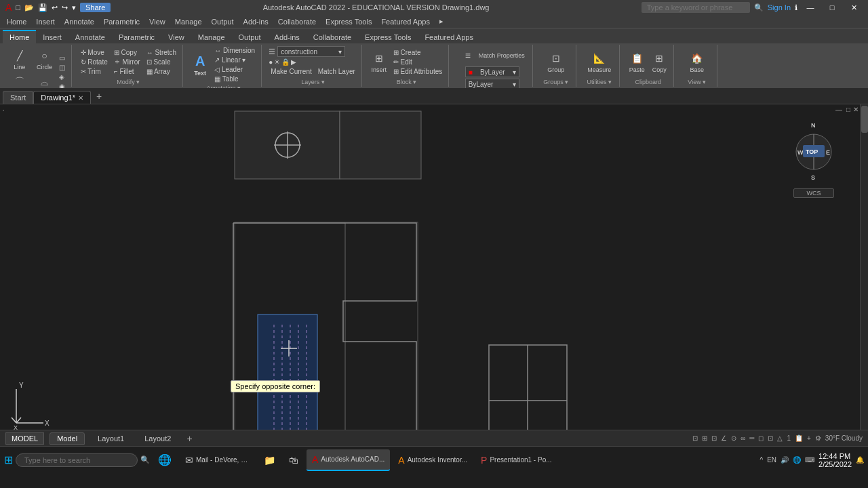 The height and width of the screenshot is (488, 868). Describe the element at coordinates (517, 460) in the screenshot. I see `taskbar-ppt-btn: P Presentation1 - Po...` at that location.